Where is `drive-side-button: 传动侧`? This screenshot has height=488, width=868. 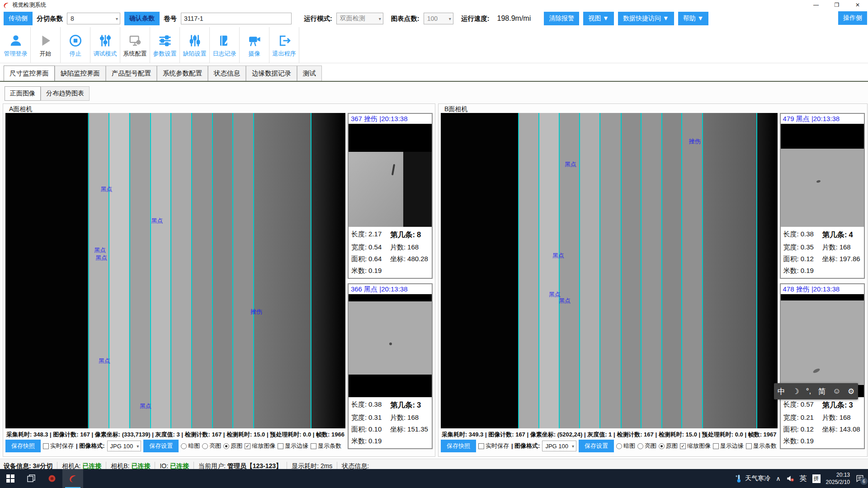 drive-side-button: 传动侧 is located at coordinates (18, 19).